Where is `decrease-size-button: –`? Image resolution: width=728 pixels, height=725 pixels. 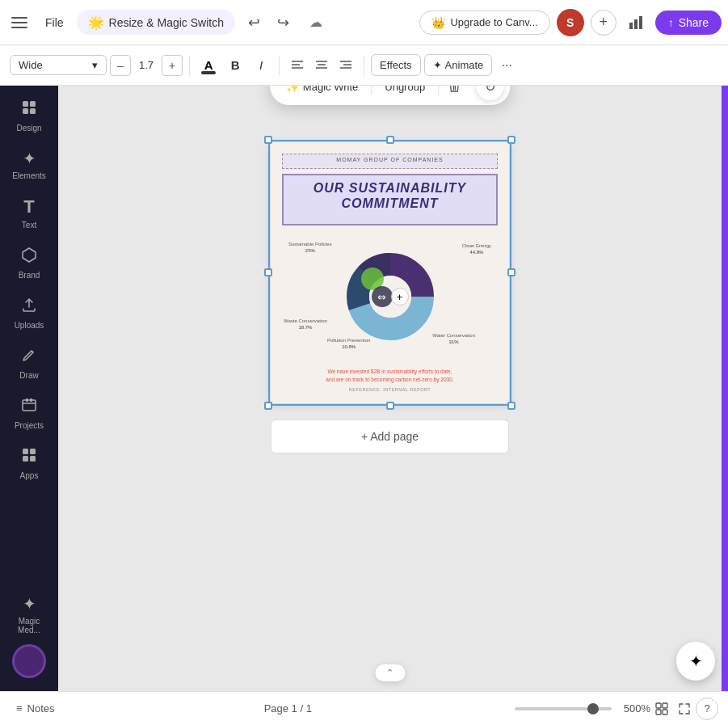 decrease-size-button: – is located at coordinates (120, 65).